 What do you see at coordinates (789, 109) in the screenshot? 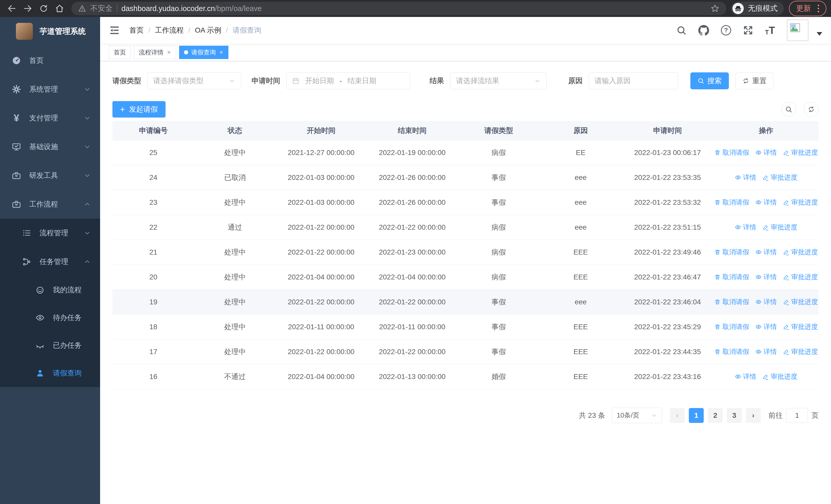
I see `toggle-search-button` at bounding box center [789, 109].